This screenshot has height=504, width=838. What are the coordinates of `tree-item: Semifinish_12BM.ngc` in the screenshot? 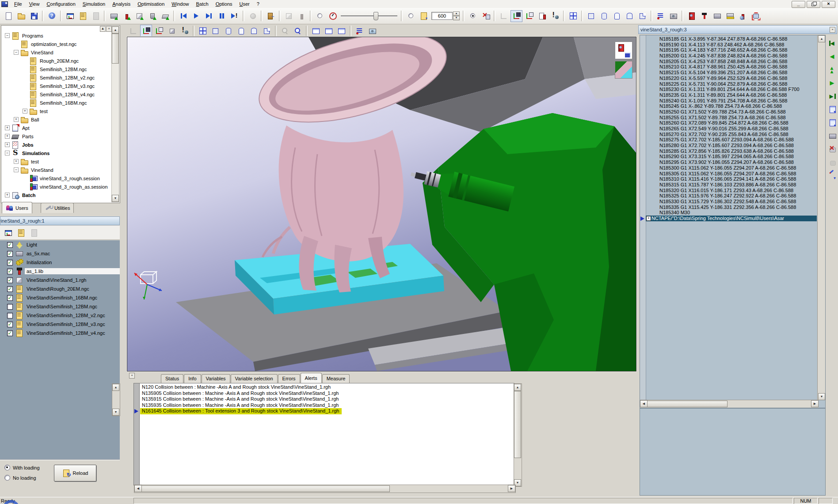 It's located at (57, 69).